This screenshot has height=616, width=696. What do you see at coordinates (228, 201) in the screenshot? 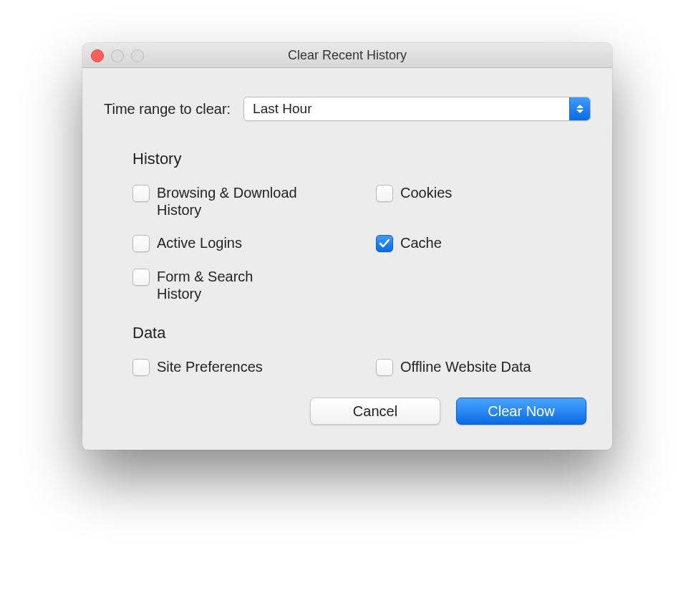
I see `checkbox-label: Browsing & Download History` at bounding box center [228, 201].